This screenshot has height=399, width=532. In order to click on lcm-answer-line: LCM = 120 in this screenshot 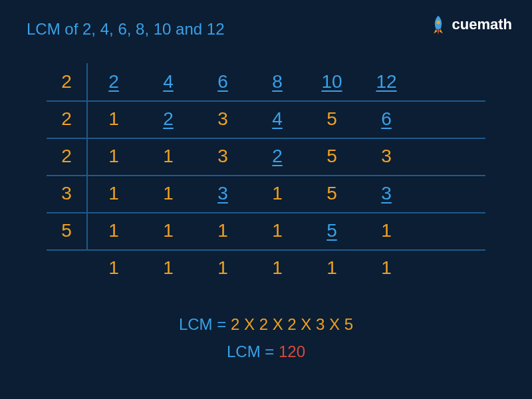, I will do `click(266, 352)`.